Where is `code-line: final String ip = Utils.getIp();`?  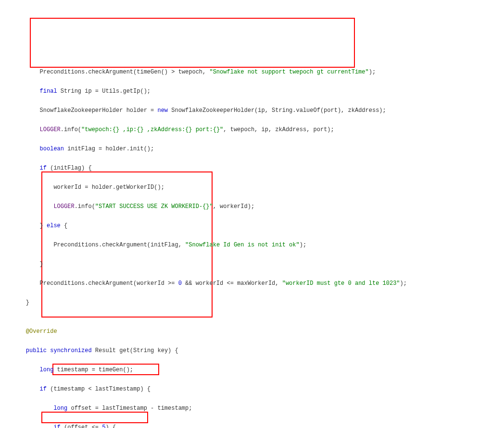 code-line: final String ip = Utils.getIp(); is located at coordinates (252, 91).